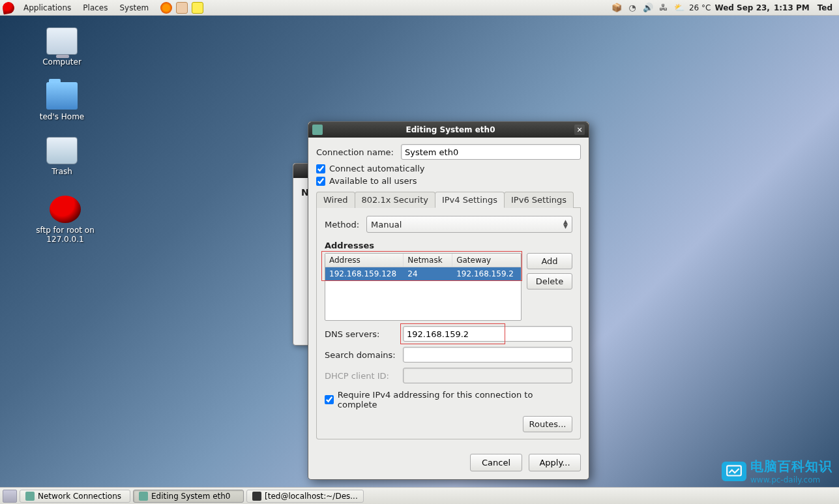  I want to click on ipv4-panel: Method: Manual ▲▼ Addresses Address Netm…, so click(449, 323).